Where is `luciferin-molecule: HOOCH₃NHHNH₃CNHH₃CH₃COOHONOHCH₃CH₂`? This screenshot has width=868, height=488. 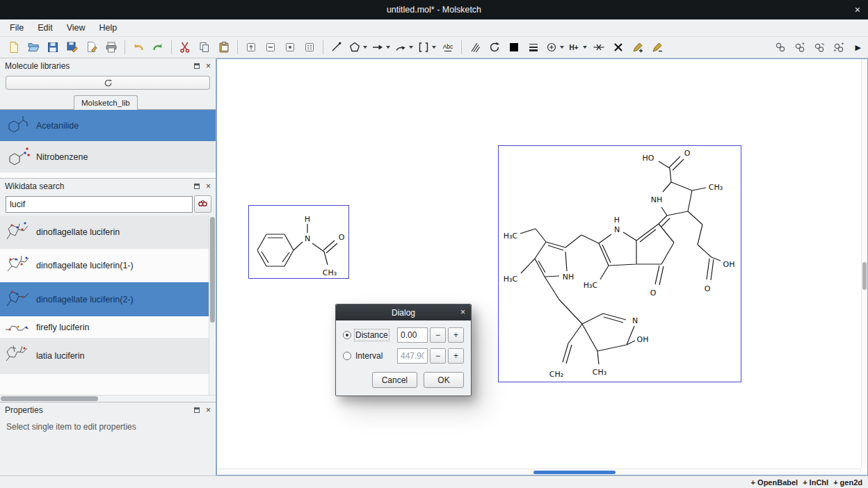
luciferin-molecule: HOOCH₃NHHNH₃CNHH₃CH₃COOHONOHCH₃CH₂ is located at coordinates (620, 264).